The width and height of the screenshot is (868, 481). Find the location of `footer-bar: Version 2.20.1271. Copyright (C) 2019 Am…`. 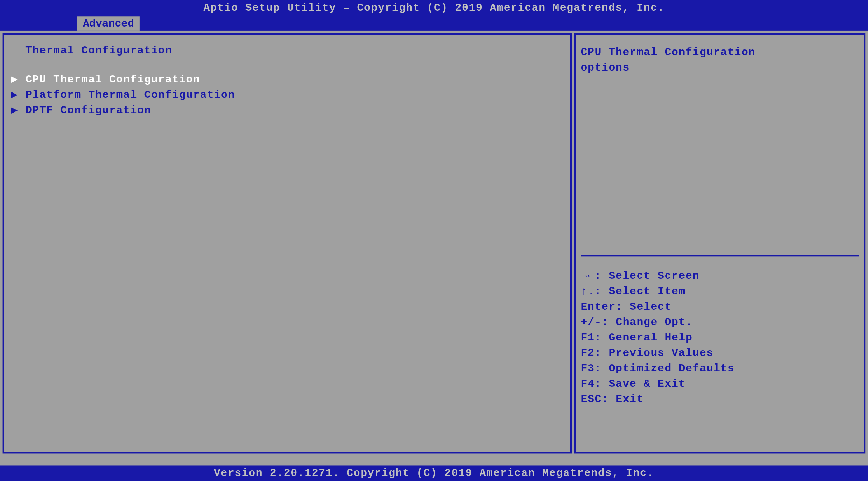

footer-bar: Version 2.20.1271. Copyright (C) 2019 Am… is located at coordinates (434, 473).